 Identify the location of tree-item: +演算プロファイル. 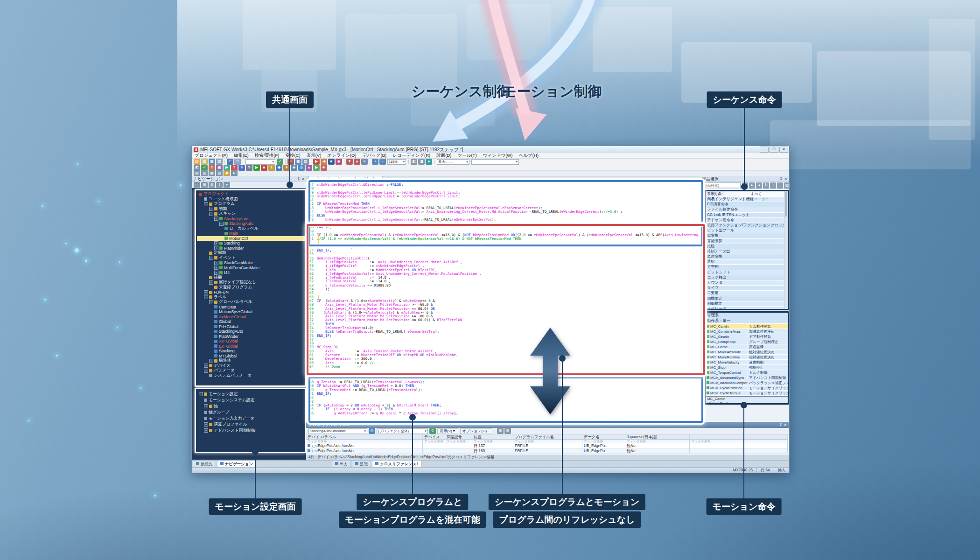
(251, 425).